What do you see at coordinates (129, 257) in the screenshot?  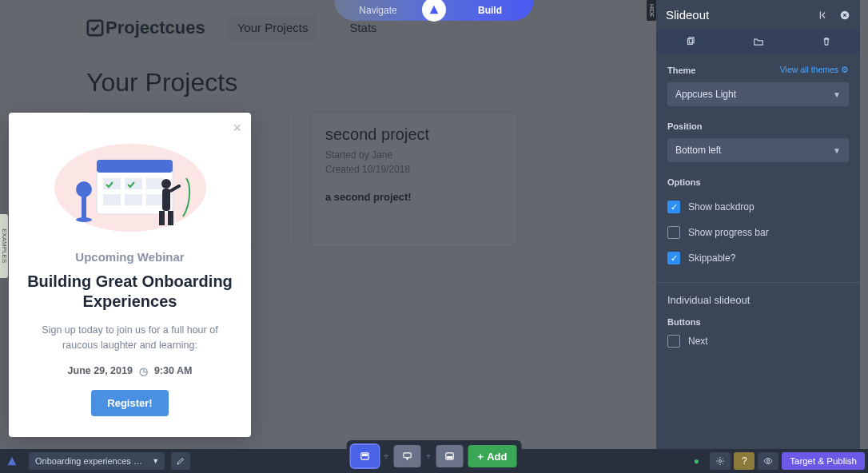 I see `modal-eyebrow: Upcoming Webinar` at bounding box center [129, 257].